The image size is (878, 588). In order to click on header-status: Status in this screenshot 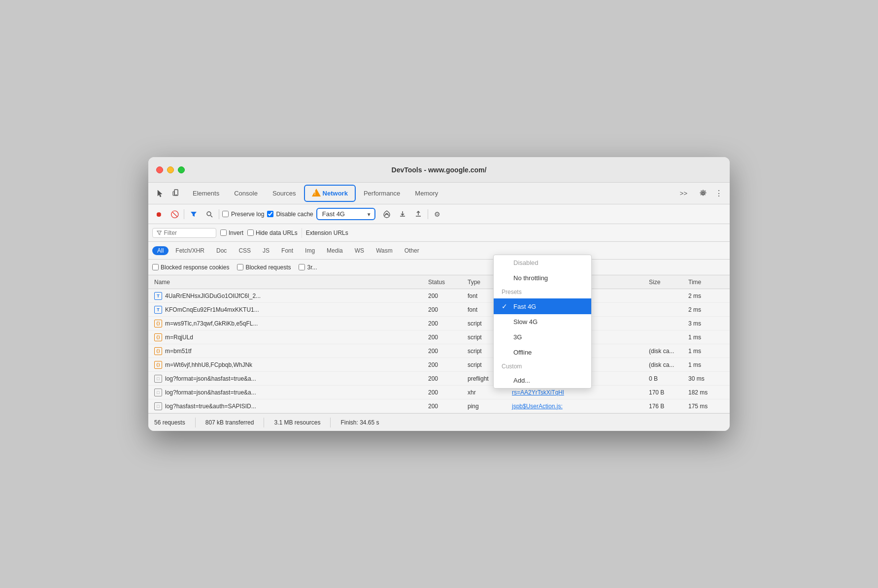, I will do `click(446, 282)`.